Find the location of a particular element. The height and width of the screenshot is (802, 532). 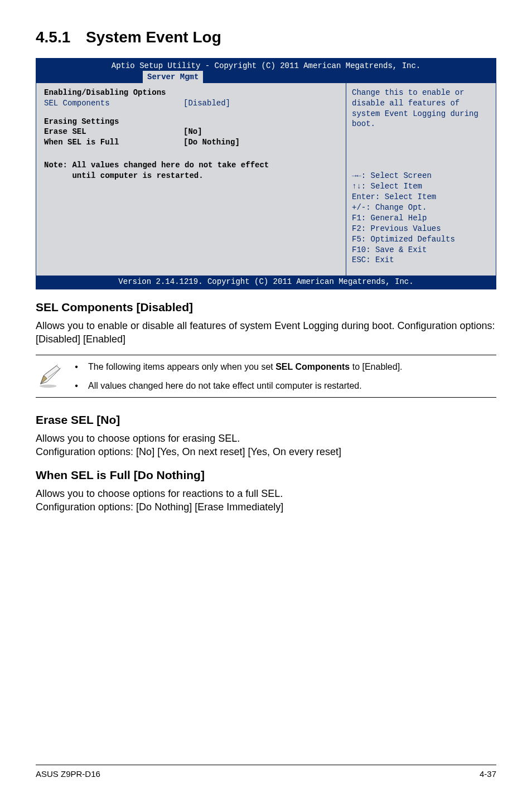

bios-nav-l4: +/-: Change Opt. is located at coordinates (421, 207).